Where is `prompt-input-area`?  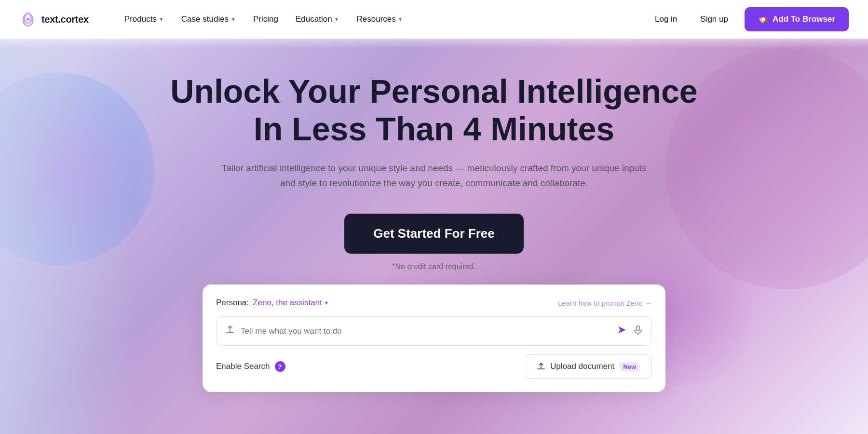 prompt-input-area is located at coordinates (434, 331).